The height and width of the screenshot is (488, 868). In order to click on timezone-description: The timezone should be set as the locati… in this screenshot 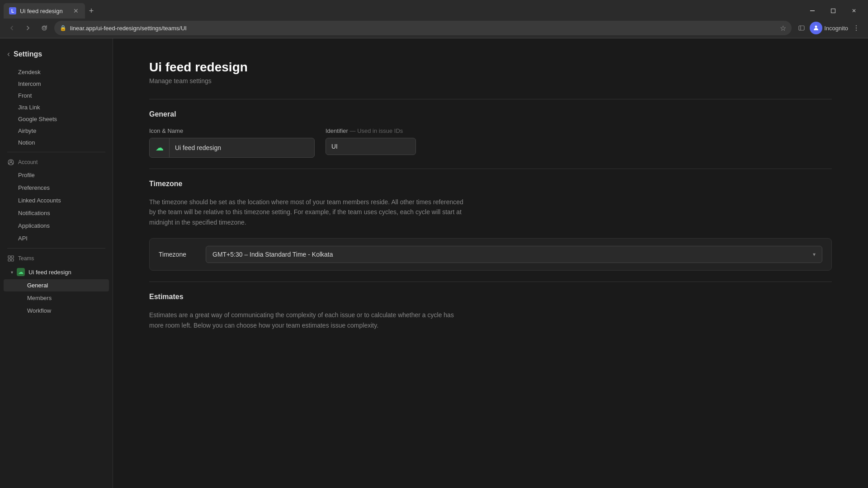, I will do `click(307, 212)`.